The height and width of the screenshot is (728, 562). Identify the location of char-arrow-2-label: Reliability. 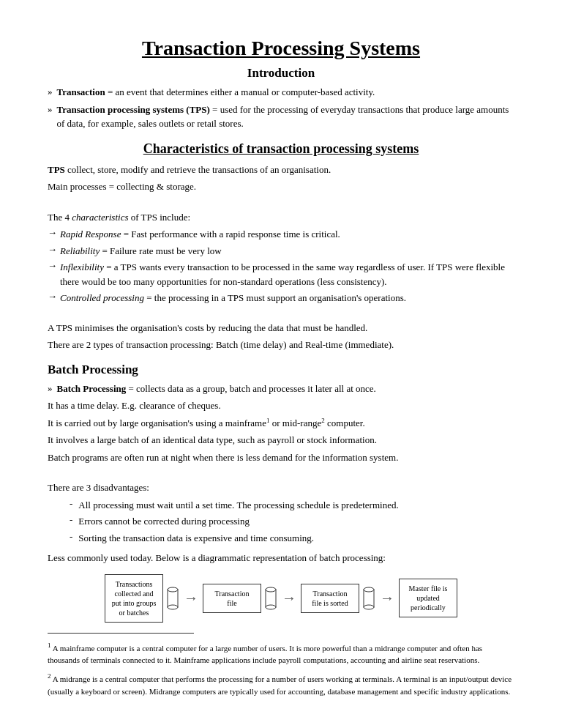
(80, 250).